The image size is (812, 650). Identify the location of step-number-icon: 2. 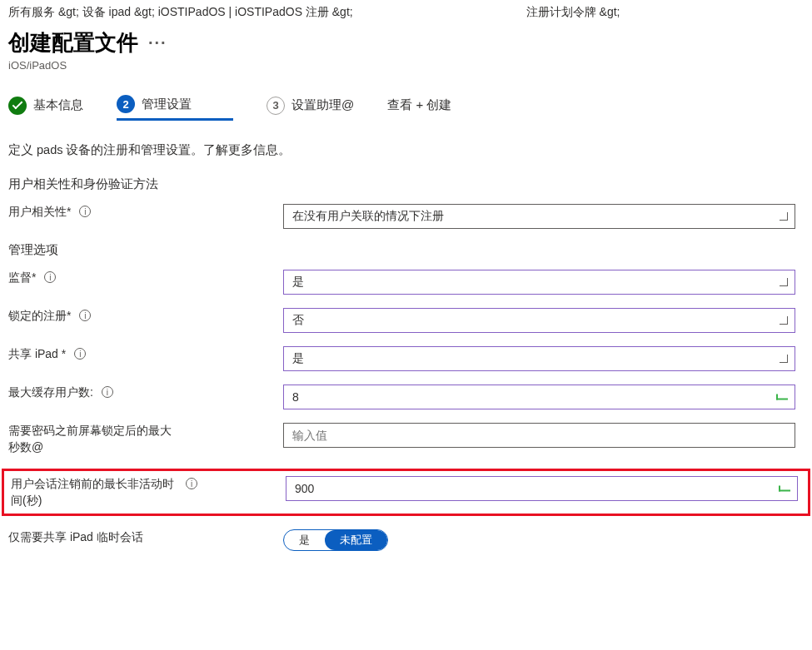
(126, 104).